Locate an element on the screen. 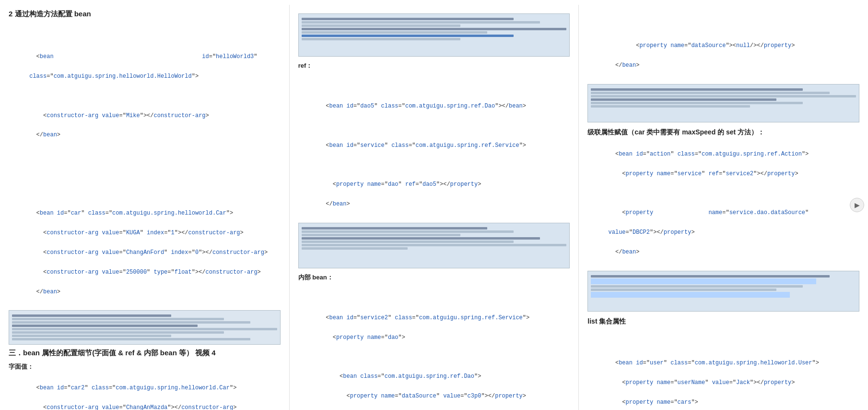 The height and width of the screenshot is (410, 868). inner-bean-label: 内部 bean： is located at coordinates (434, 277).